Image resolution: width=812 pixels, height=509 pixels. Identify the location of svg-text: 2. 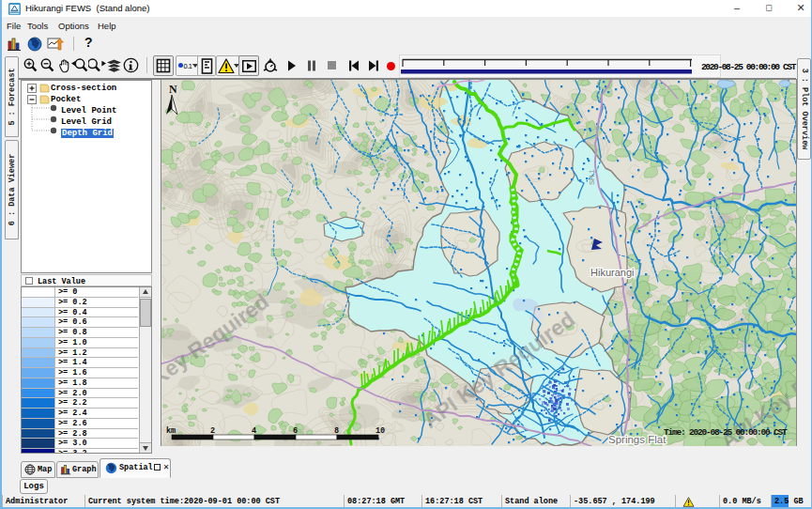
(212, 431).